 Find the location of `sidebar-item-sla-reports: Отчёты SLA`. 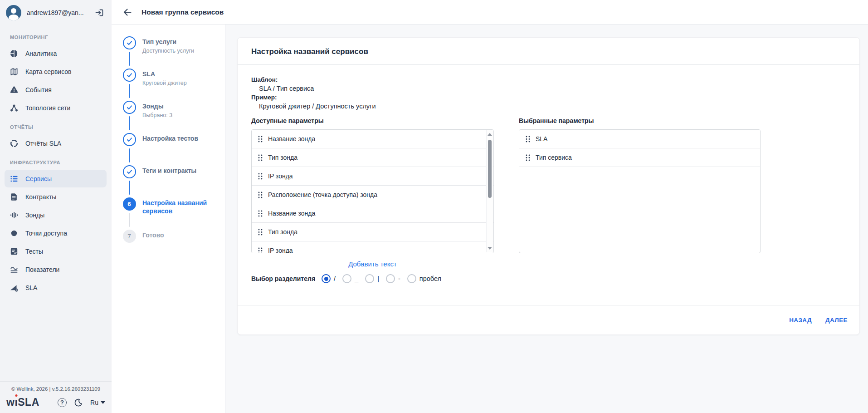

sidebar-item-sla-reports: Отчёты SLA is located at coordinates (55, 143).